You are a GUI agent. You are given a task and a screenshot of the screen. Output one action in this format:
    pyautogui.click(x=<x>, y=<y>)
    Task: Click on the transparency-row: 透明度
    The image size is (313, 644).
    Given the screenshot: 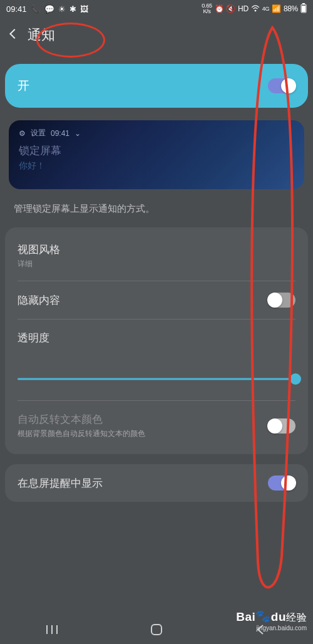 What is the action you would take?
    pyautogui.click(x=156, y=332)
    